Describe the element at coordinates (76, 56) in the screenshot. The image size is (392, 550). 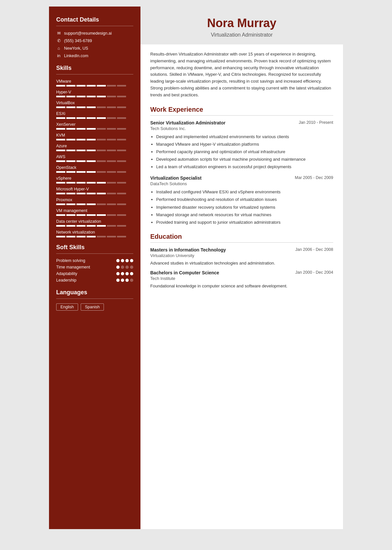
I see `linkedin-value: LinkedIn.com` at that location.